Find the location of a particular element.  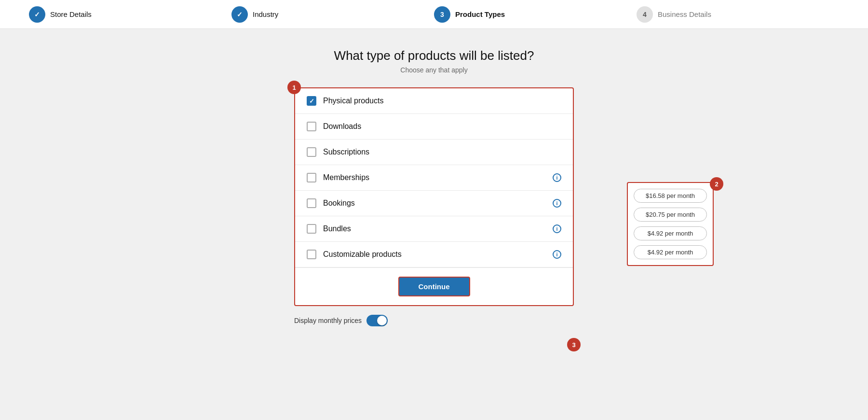

price-bundles: $4.92 per month is located at coordinates (670, 234).